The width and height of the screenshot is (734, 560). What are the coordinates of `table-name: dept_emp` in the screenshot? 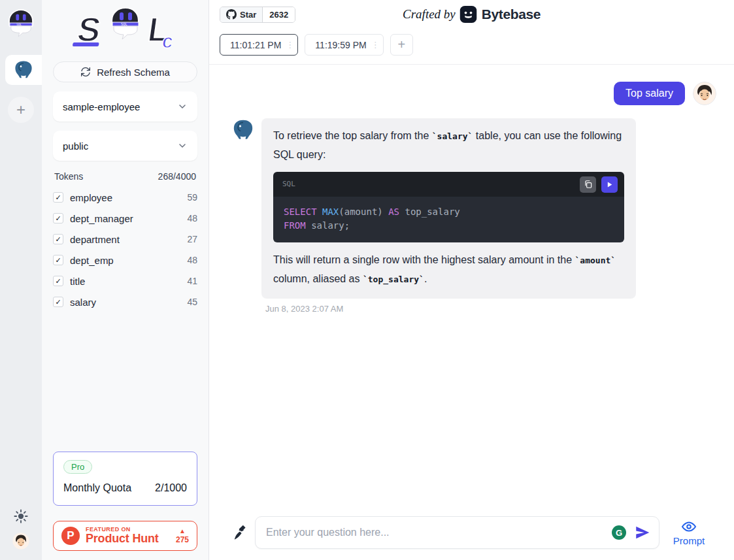 It's located at (92, 260).